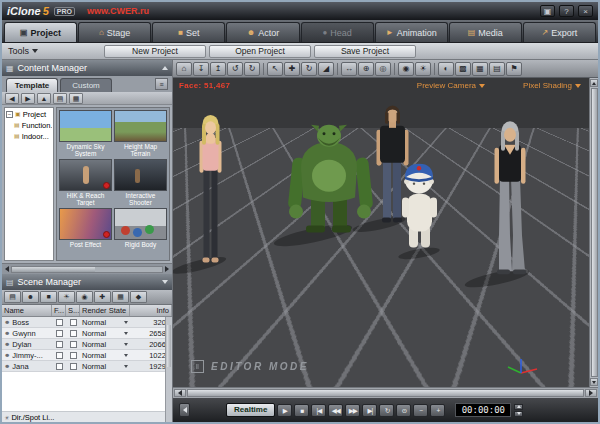 The width and height of the screenshot is (600, 424). Describe the element at coordinates (386, 410) in the screenshot. I see `loop-button: ↻` at that location.